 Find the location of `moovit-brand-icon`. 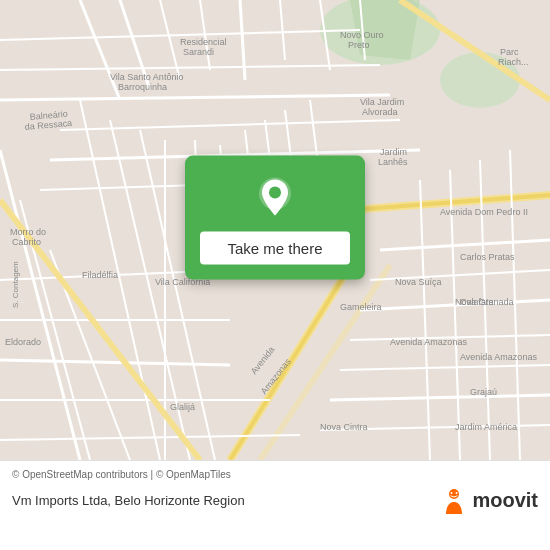

moovit-brand-icon is located at coordinates (454, 500).